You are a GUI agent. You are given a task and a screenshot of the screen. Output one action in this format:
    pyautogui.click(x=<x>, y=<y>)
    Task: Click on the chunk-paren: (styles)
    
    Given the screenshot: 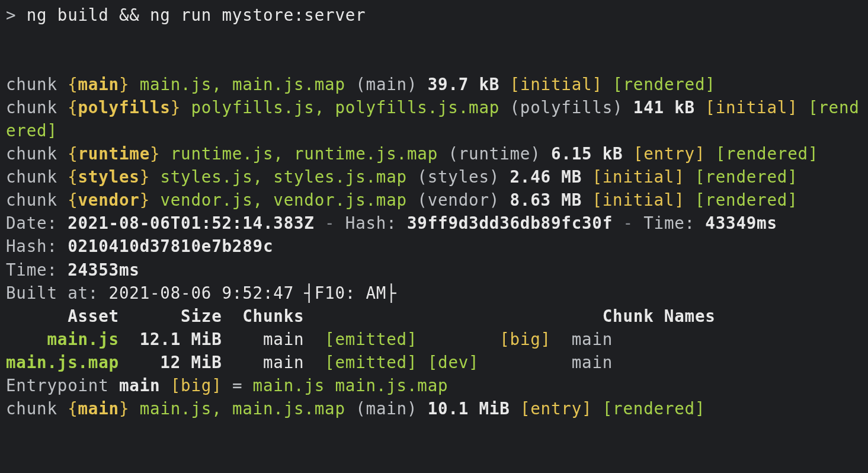 What is the action you would take?
    pyautogui.click(x=459, y=177)
    